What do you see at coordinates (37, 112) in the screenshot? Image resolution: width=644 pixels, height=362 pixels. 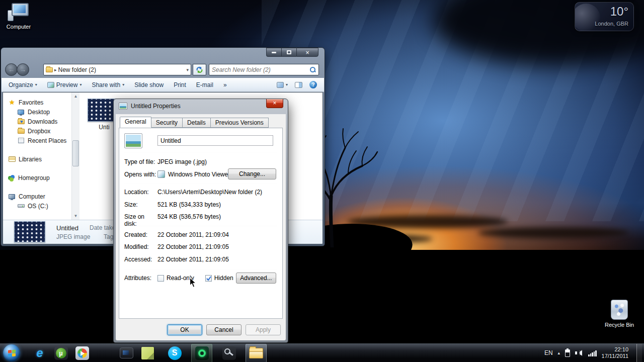 I see `sidebar-item-desktop: Desktop` at bounding box center [37, 112].